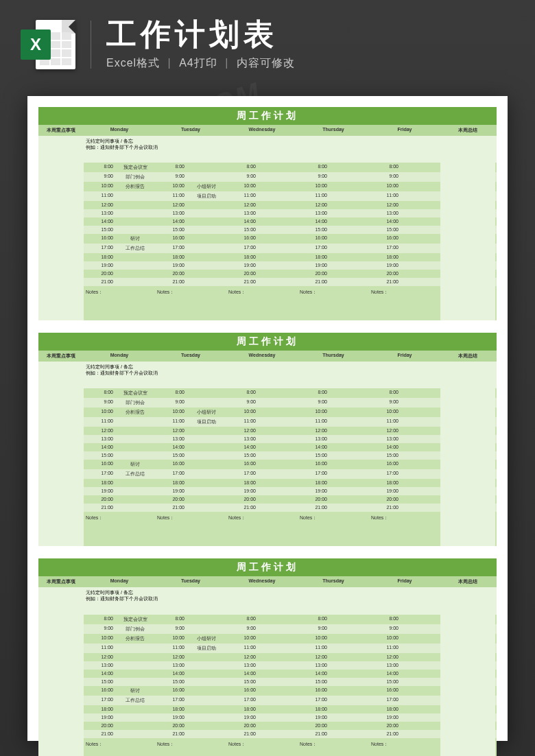  What do you see at coordinates (268, 567) in the screenshot?
I see `week-title: 周工作计划` at bounding box center [268, 567].